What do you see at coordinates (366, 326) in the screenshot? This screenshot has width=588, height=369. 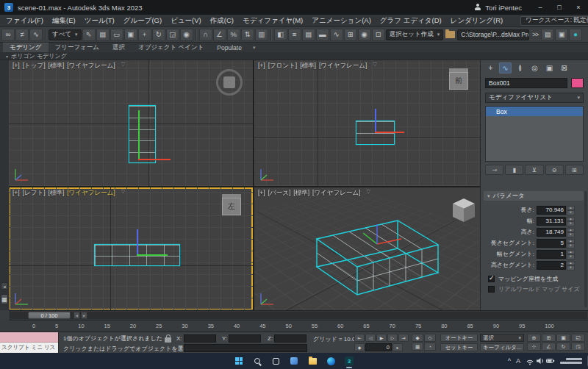 I see `timeline-tick: 65` at bounding box center [366, 326].